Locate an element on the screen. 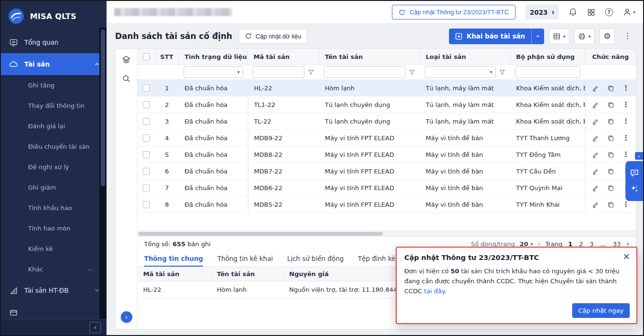  expand-panel-button: › is located at coordinates (127, 317).